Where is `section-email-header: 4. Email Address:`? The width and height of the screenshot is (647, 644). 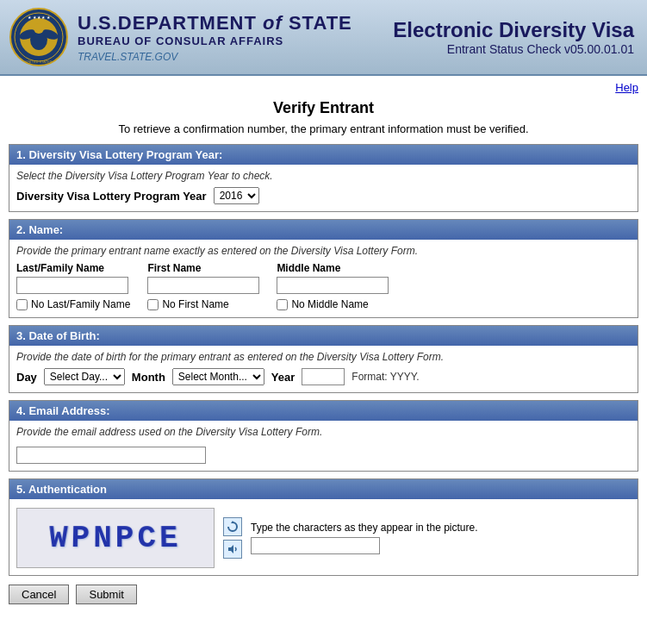
section-email-header: 4. Email Address: is located at coordinates (324, 410).